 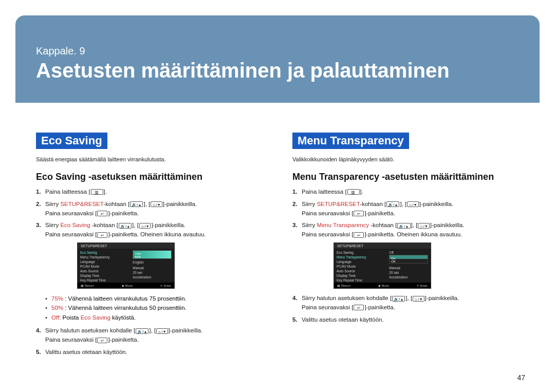 What do you see at coordinates (152, 214) in the screenshot?
I see `eco-steps: 1. Paina laitteessa [▥]. 2. Siirry SETUP…` at bounding box center [152, 214].